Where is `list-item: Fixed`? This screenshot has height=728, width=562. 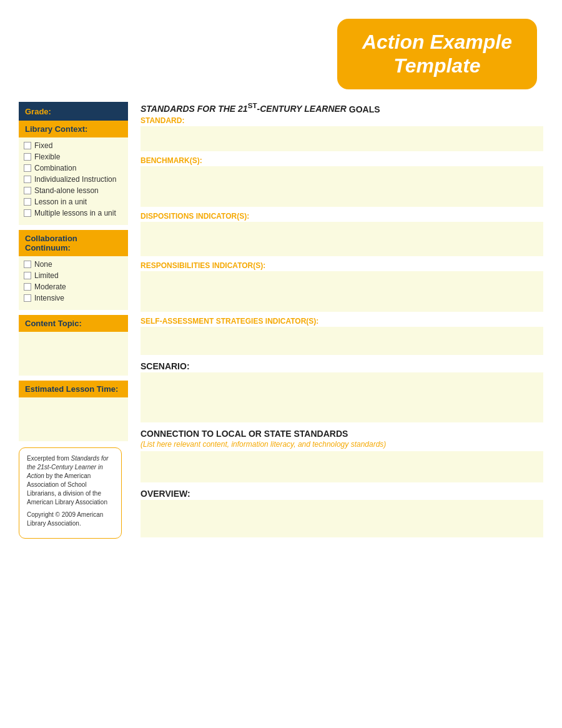 list-item: Fixed is located at coordinates (74, 146).